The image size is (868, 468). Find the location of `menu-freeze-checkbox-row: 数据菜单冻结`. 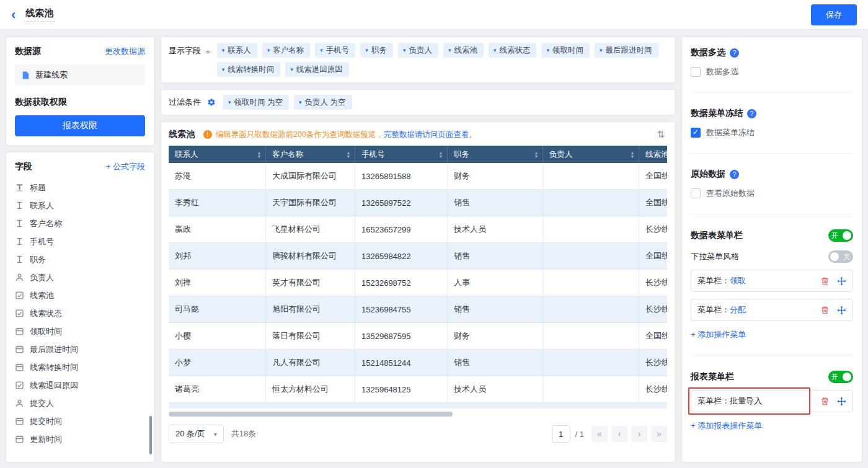

menu-freeze-checkbox-row: 数据菜单冻结 is located at coordinates (772, 133).